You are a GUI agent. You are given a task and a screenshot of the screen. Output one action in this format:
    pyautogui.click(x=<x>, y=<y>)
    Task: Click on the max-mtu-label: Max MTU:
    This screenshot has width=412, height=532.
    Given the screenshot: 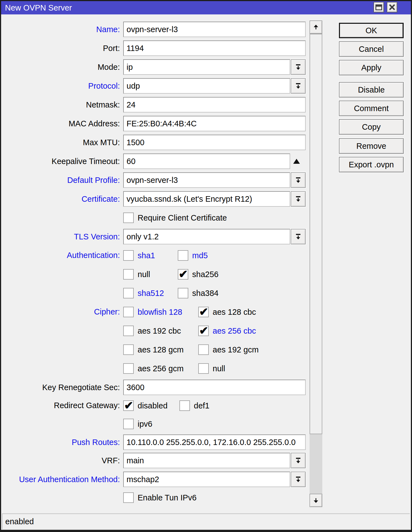 What is the action you would take?
    pyautogui.click(x=61, y=142)
    